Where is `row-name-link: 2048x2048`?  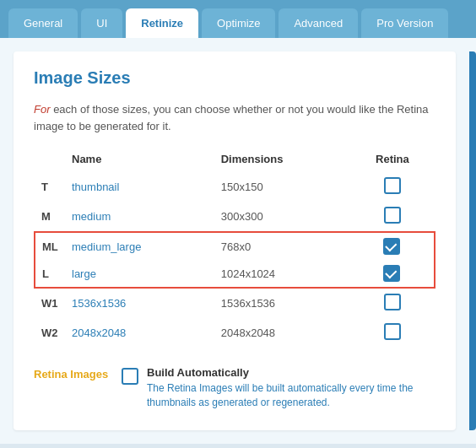 row-name-link: 2048x2048 is located at coordinates (99, 332).